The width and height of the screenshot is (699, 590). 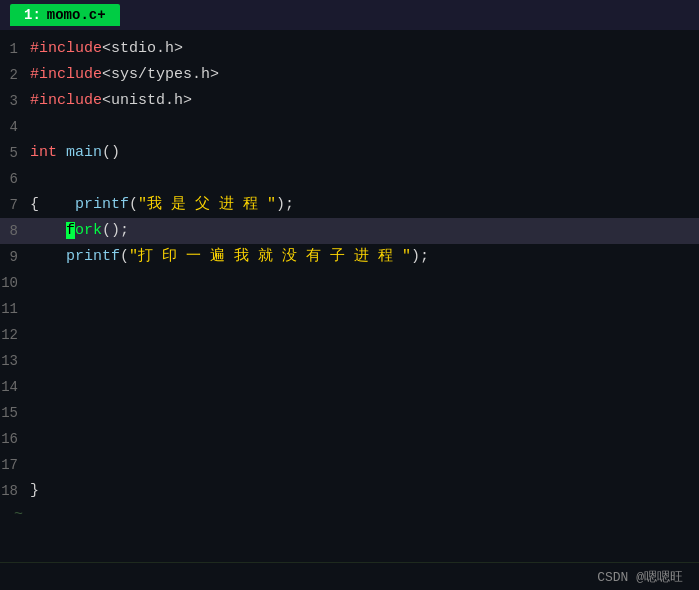 I want to click on line-num-4: 4, so click(x=15, y=127).